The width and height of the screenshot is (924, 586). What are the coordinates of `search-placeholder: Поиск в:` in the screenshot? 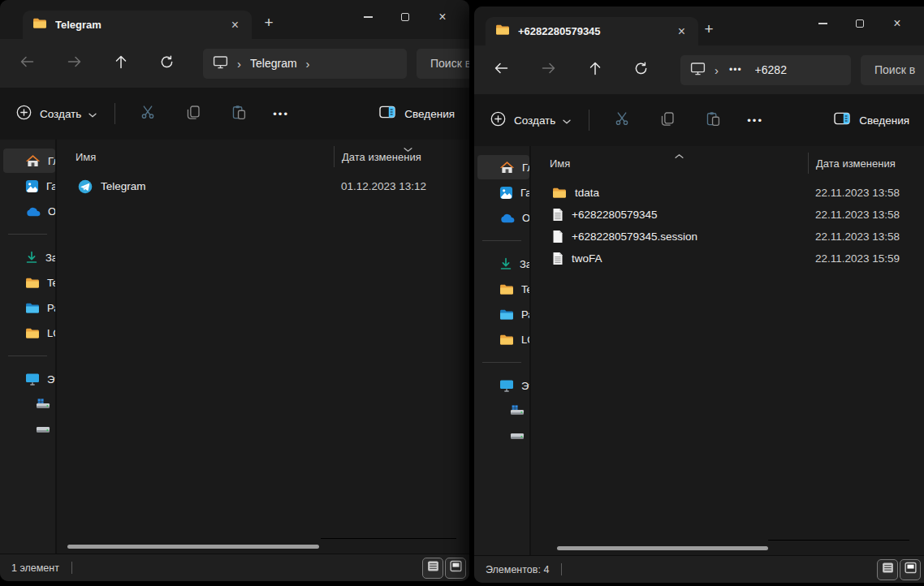 It's located at (450, 63).